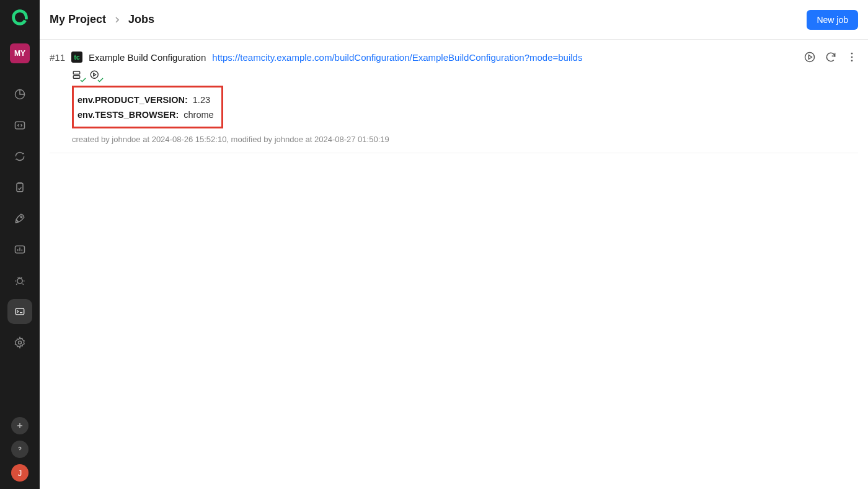  I want to click on env-row: env.PRODUCT_VERSION: 1.23, so click(146, 100).